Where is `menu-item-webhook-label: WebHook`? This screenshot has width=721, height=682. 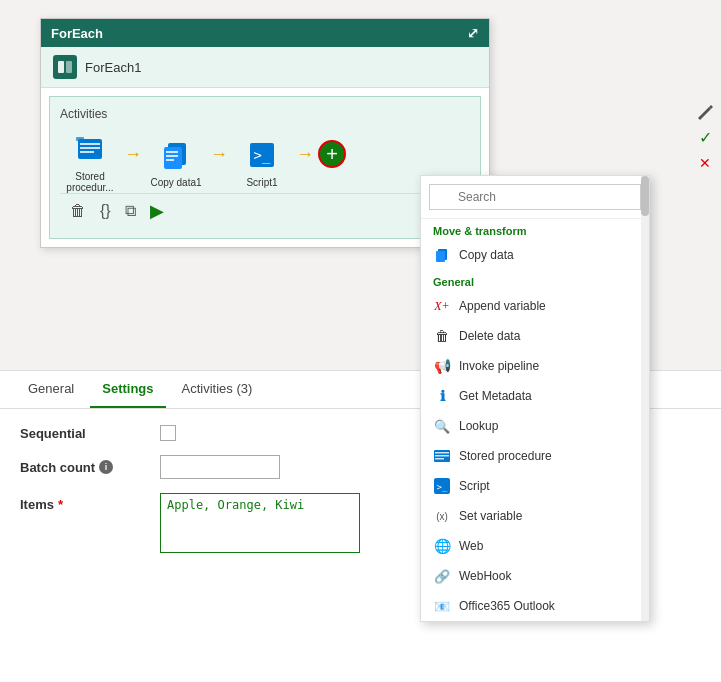 menu-item-webhook-label: WebHook is located at coordinates (485, 576).